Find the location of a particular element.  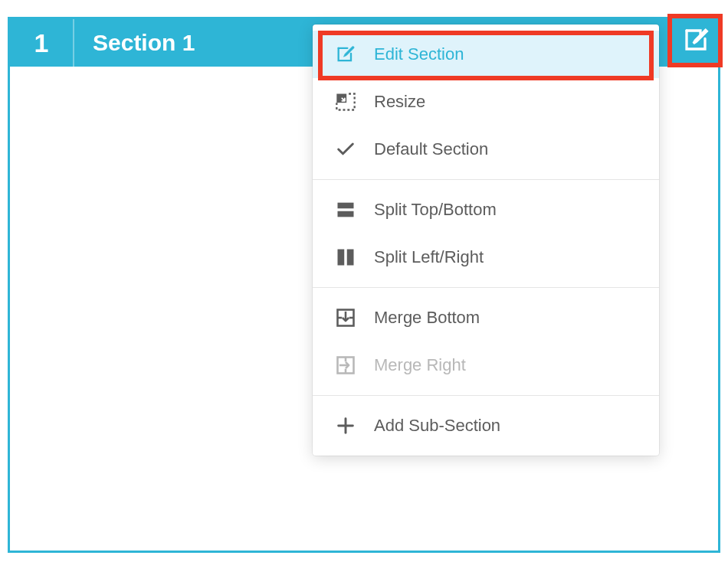

menu-item-default-section: Default Section is located at coordinates (486, 149).